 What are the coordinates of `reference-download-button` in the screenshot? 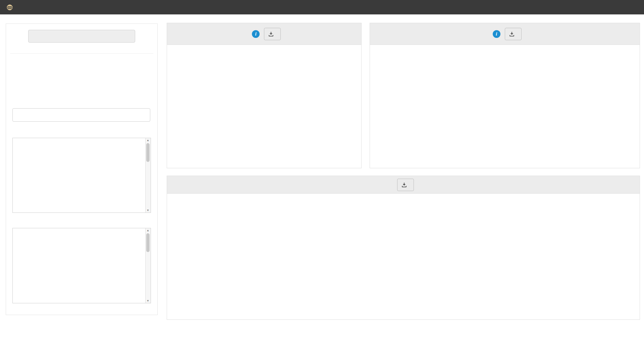 It's located at (272, 34).